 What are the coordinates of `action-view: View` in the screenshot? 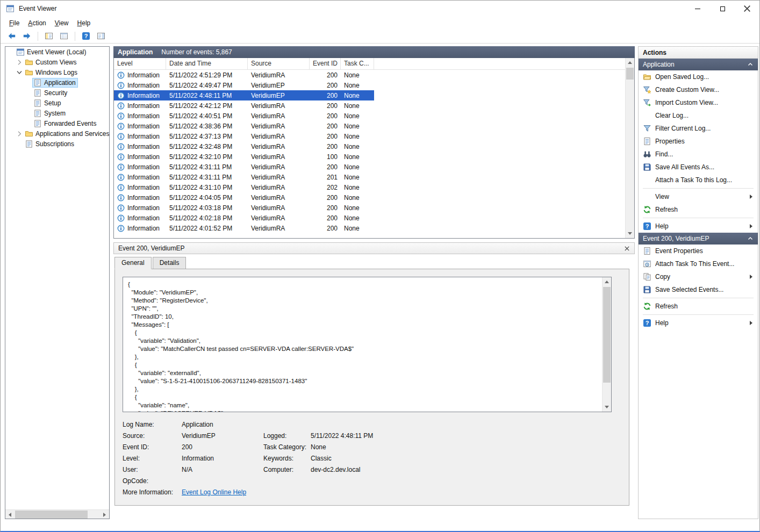 It's located at (698, 197).